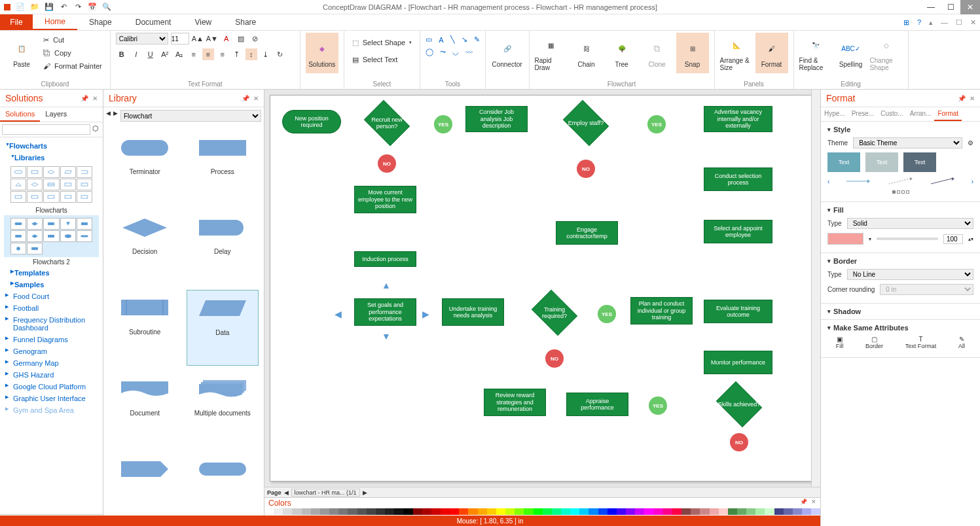  I want to click on snap-button: ⊞Snap, so click(693, 53).